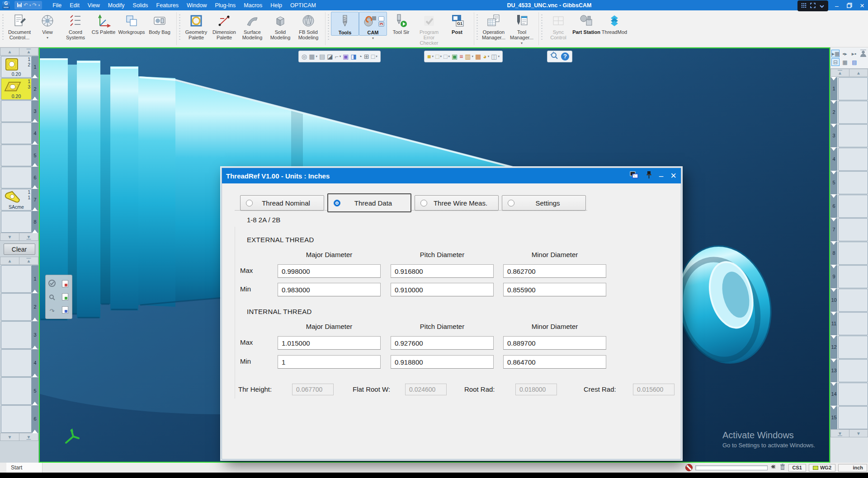 This screenshot has height=478, width=868. Describe the element at coordinates (834, 183) in the screenshot. I see `tile-slot-number: 5` at that location.